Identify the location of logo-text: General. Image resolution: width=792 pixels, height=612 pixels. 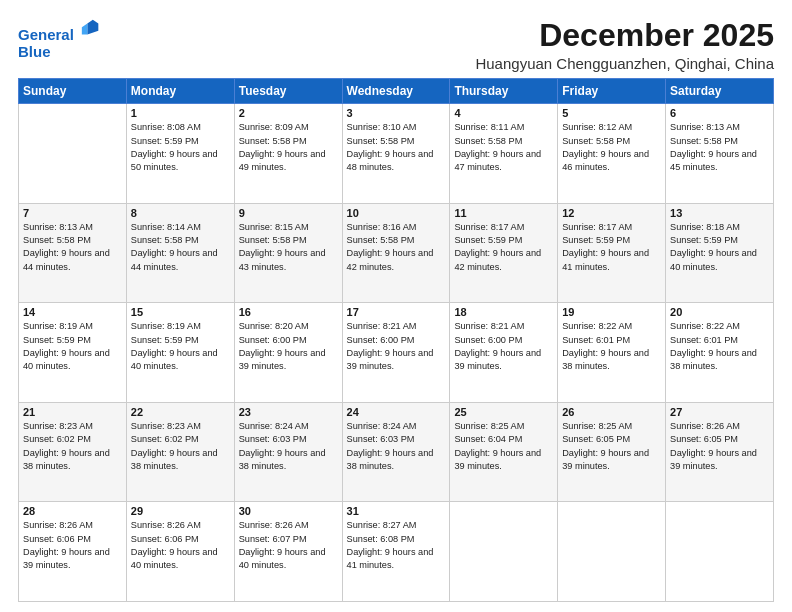
(60, 31).